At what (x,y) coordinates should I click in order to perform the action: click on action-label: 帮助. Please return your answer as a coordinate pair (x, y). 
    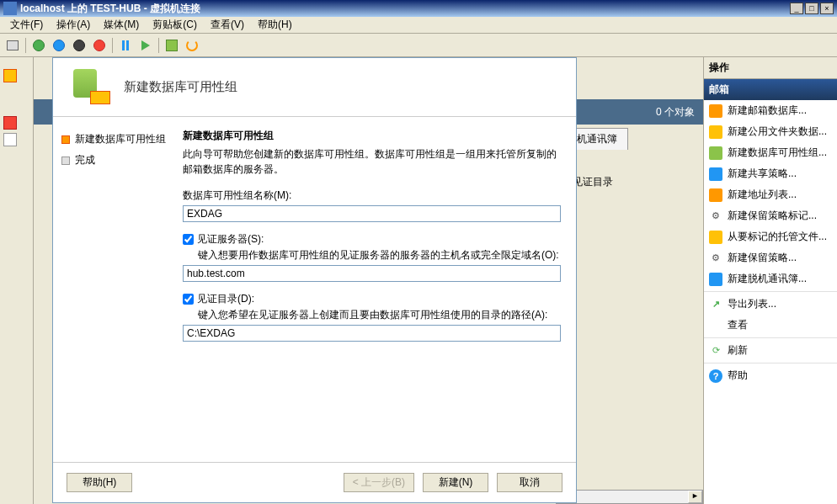
    Looking at the image, I should click on (738, 375).